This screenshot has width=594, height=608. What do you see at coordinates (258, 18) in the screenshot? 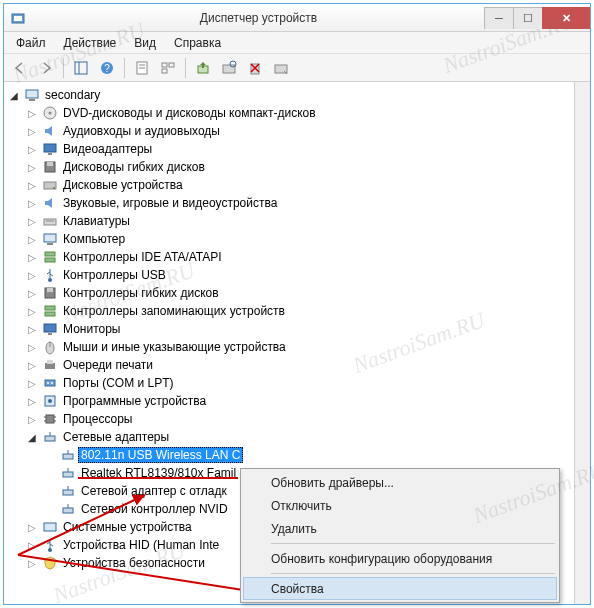
I see `window-title: Диспетчер устройств` at bounding box center [258, 18].